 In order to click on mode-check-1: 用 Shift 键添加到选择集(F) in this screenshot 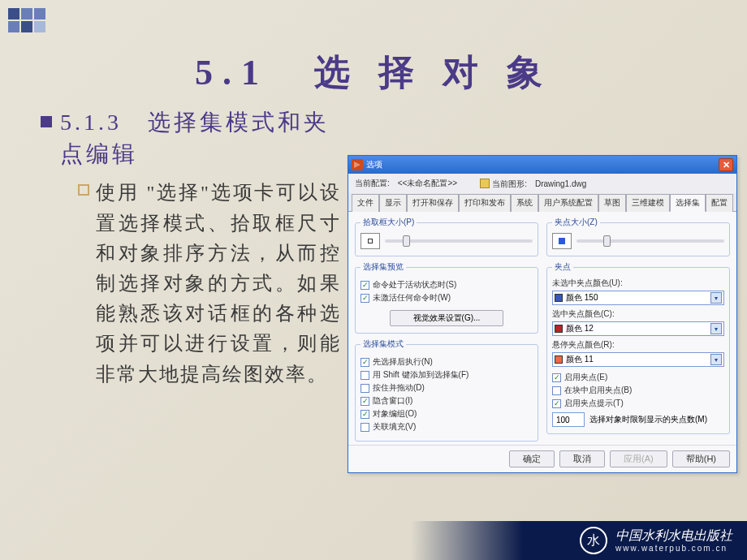, I will do `click(447, 375)`.